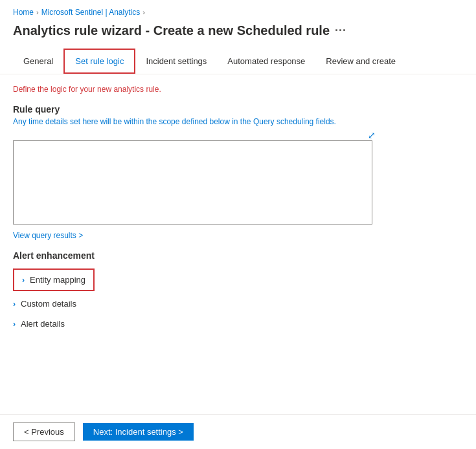 The image size is (476, 449). I want to click on collapsible-entity-mapping: › Entity mapping, so click(54, 279).